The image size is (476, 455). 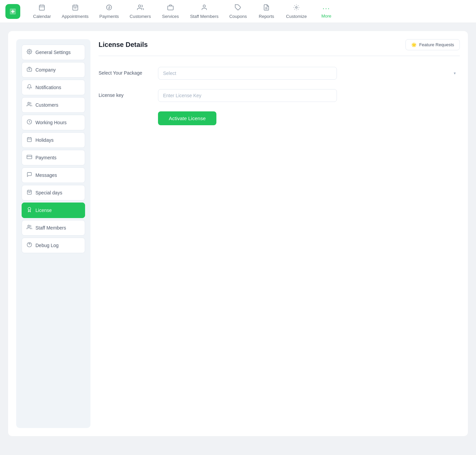 What do you see at coordinates (109, 11) in the screenshot?
I see `nav-payments: Payments` at bounding box center [109, 11].